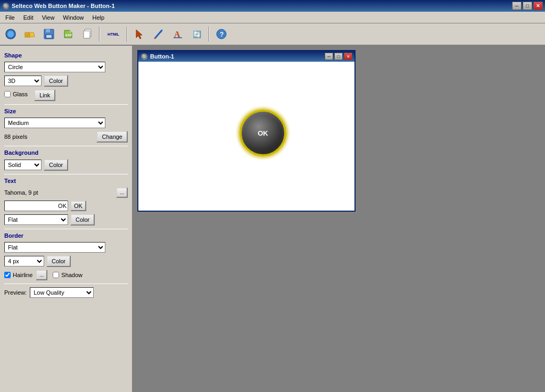 The image size is (545, 392). Describe the element at coordinates (272, 35) in the screenshot. I see `toolbar: EXP HTML A 🔄` at that location.